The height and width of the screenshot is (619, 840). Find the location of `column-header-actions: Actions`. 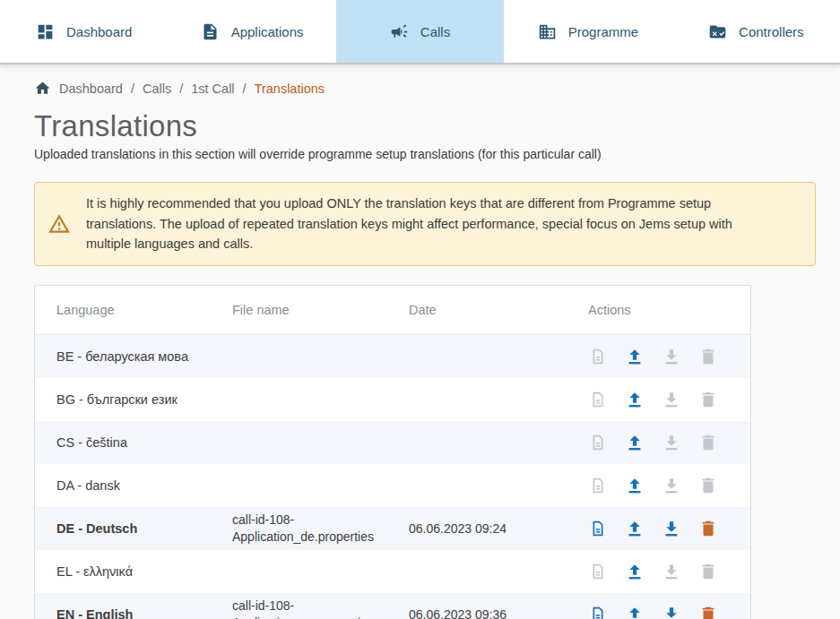

column-header-actions: Actions is located at coordinates (669, 310).